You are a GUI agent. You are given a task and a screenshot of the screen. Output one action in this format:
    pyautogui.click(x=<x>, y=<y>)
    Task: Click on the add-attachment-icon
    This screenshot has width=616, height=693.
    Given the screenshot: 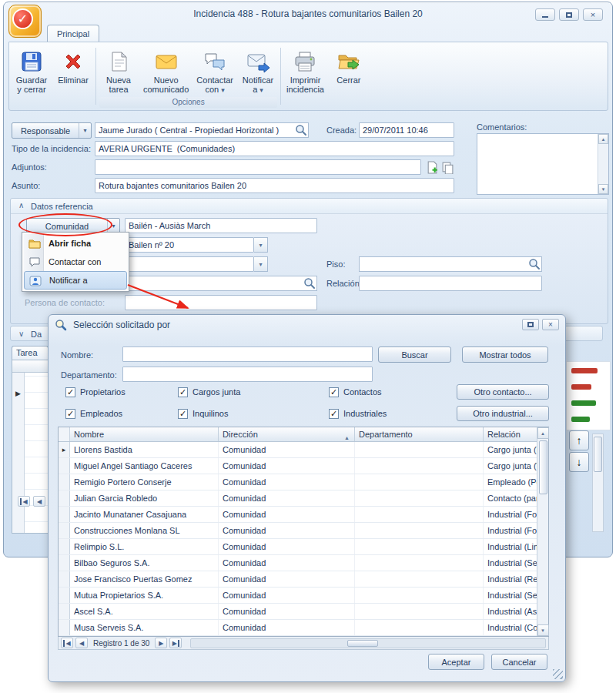 What is the action you would take?
    pyautogui.click(x=433, y=168)
    